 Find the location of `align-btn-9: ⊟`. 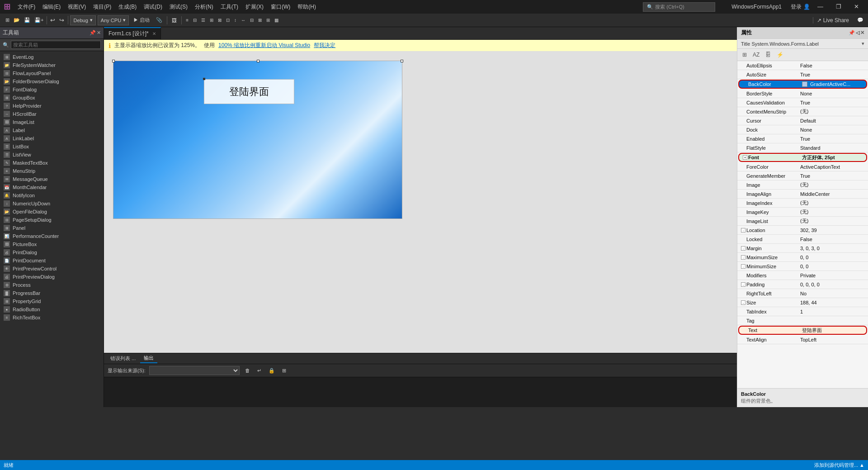

align-btn-9: ⊟ is located at coordinates (252, 20).